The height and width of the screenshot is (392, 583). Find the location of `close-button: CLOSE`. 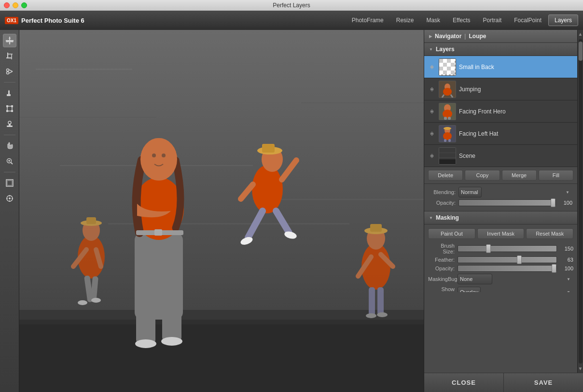

close-button: CLOSE is located at coordinates (464, 382).